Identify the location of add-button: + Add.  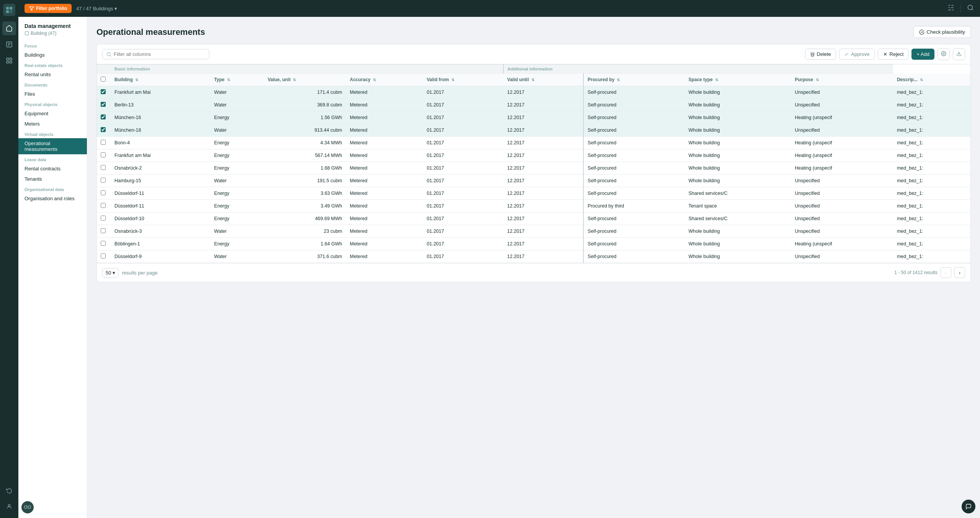
(923, 54).